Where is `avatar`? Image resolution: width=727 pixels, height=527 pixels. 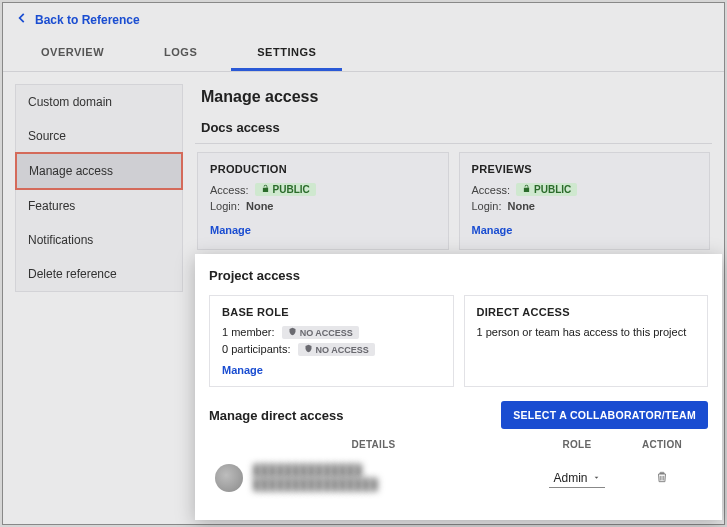
avatar is located at coordinates (229, 478).